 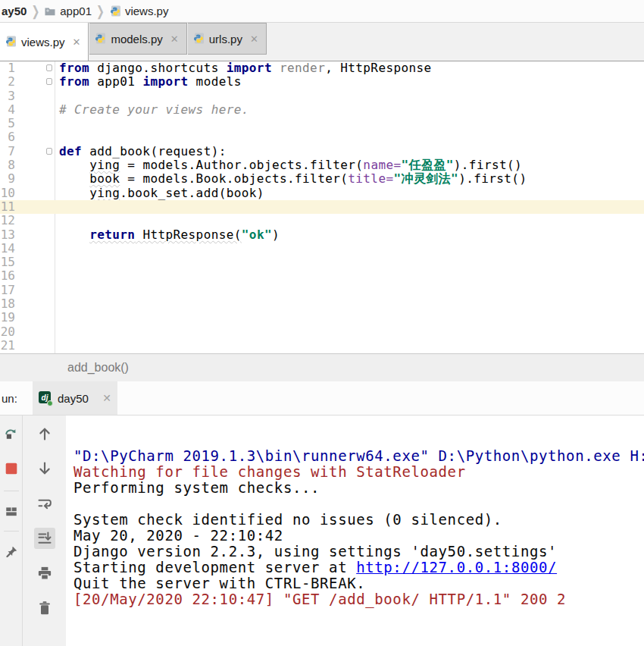 I want to click on code-line: 21, so click(x=322, y=346).